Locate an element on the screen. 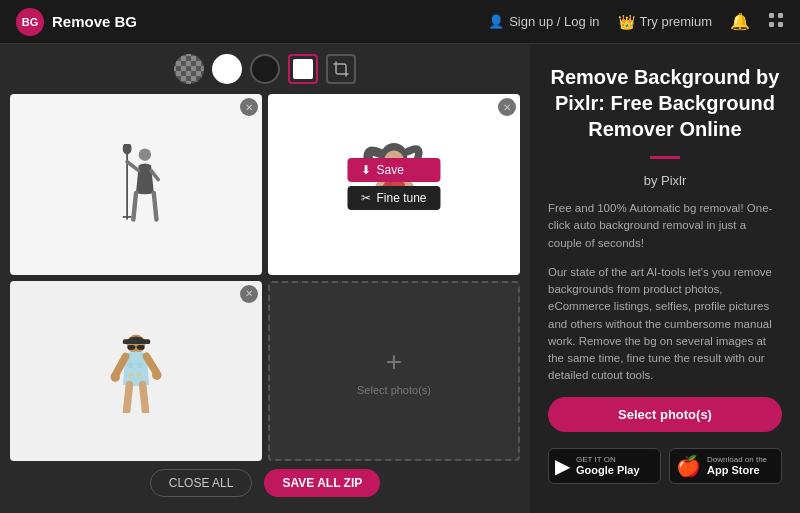 This screenshot has width=800, height=513. panel-divider is located at coordinates (665, 158).